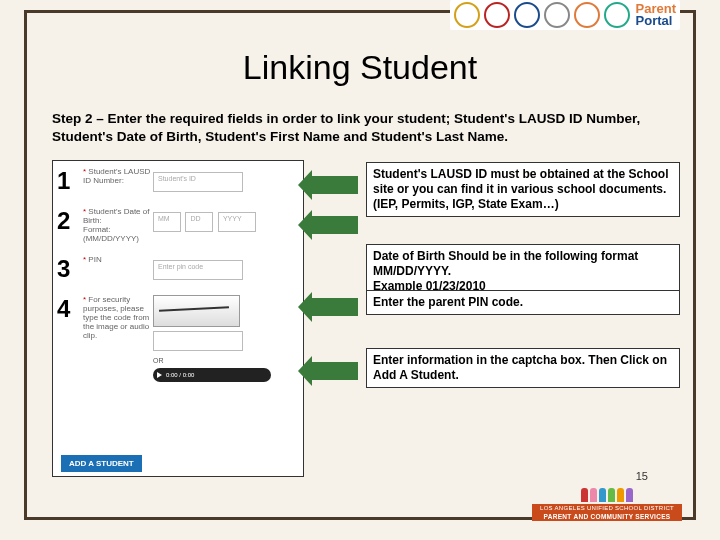 The width and height of the screenshot is (720, 540). I want to click on hint-captcha: Enter information in the captcha box. Th…, so click(523, 368).